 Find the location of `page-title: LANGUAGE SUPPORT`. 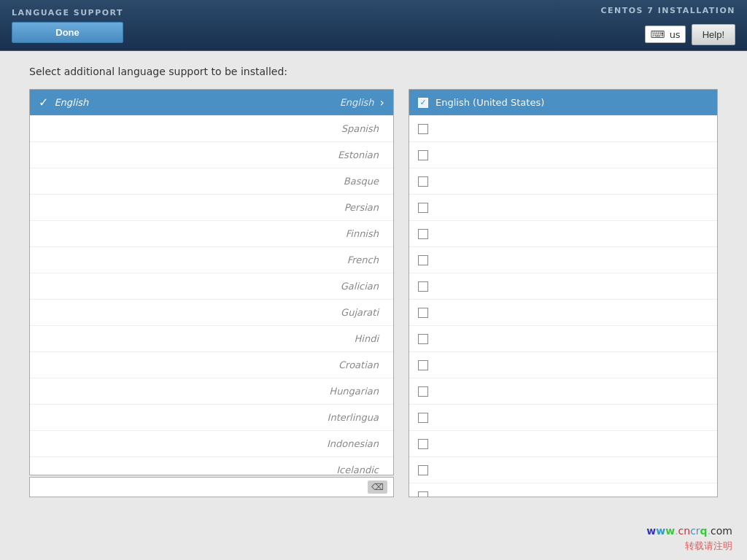

page-title: LANGUAGE SUPPORT is located at coordinates (67, 13).